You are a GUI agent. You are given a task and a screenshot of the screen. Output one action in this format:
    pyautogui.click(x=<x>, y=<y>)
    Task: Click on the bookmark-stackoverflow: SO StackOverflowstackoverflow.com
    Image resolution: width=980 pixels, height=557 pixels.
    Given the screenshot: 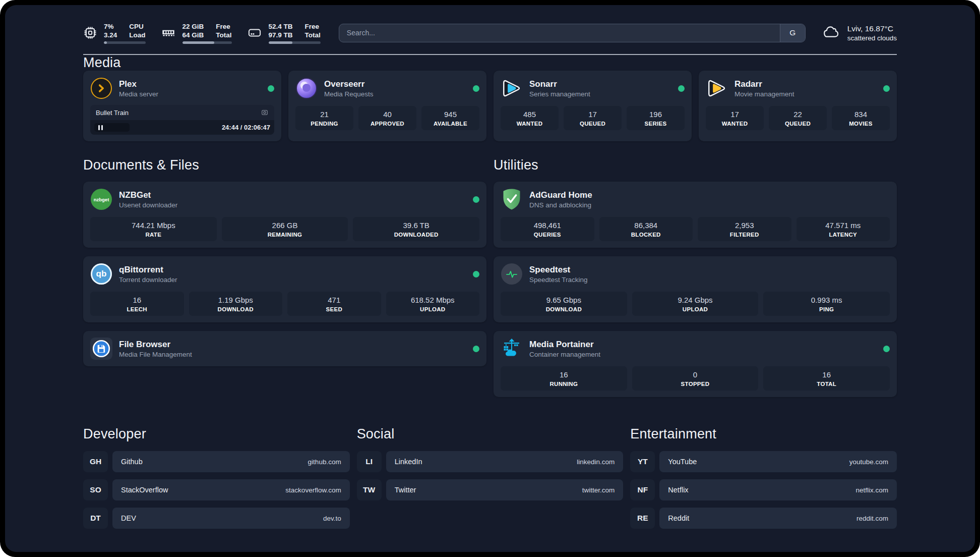 What is the action you would take?
    pyautogui.click(x=217, y=490)
    